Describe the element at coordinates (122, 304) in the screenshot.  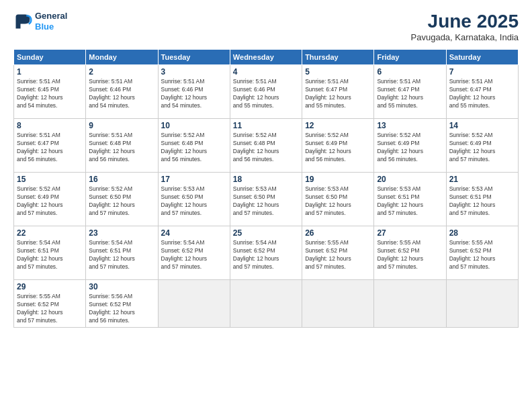
I see `day-cell-30: 30 Sunrise: 5:56 AMSunset: 6:52 PMDaylig…` at that location.